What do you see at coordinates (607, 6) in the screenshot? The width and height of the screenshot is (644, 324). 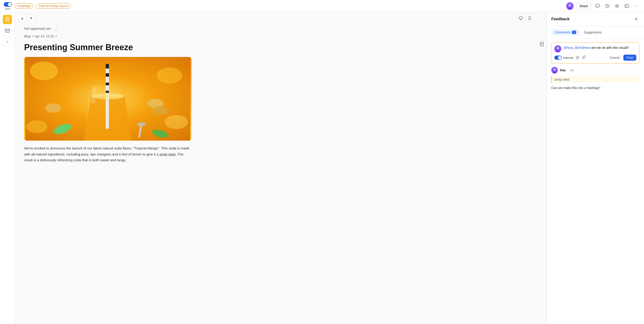 I see `history-icon-btn` at bounding box center [607, 6].